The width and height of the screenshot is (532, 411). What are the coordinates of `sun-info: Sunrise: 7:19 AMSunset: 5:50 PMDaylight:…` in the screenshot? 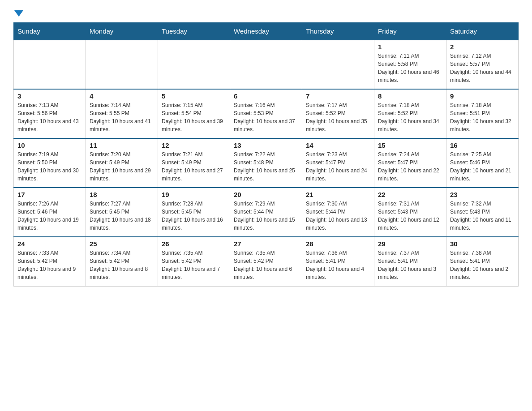 It's located at (50, 167).